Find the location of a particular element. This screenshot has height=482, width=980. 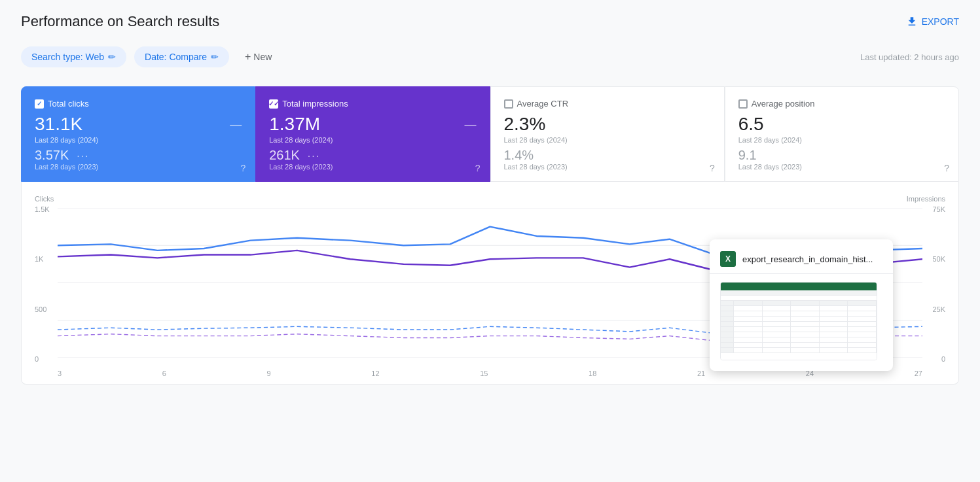

page-header: Performance on Search results EXPORT is located at coordinates (490, 22).